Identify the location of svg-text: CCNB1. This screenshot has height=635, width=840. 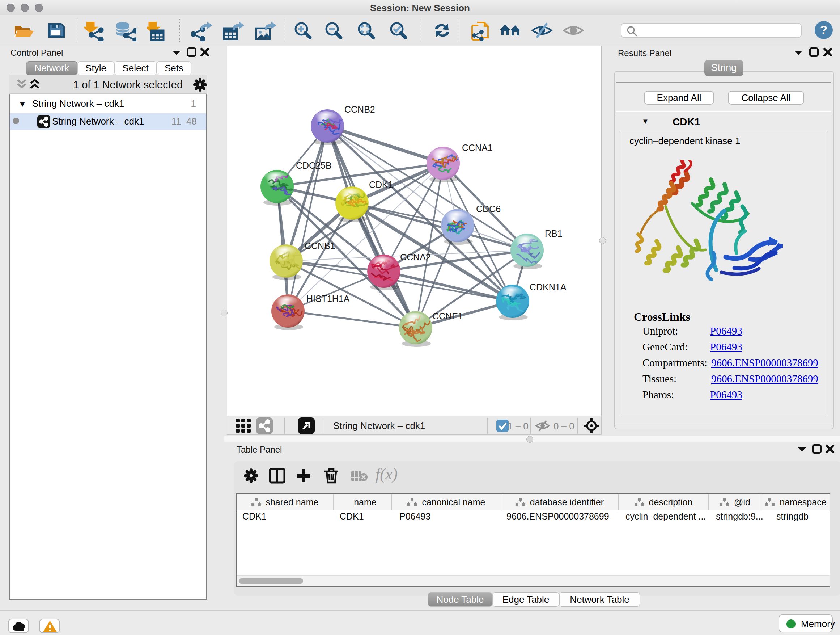
(320, 246).